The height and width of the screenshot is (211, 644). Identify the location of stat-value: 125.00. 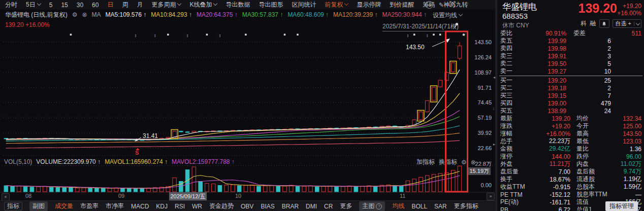
(627, 126).